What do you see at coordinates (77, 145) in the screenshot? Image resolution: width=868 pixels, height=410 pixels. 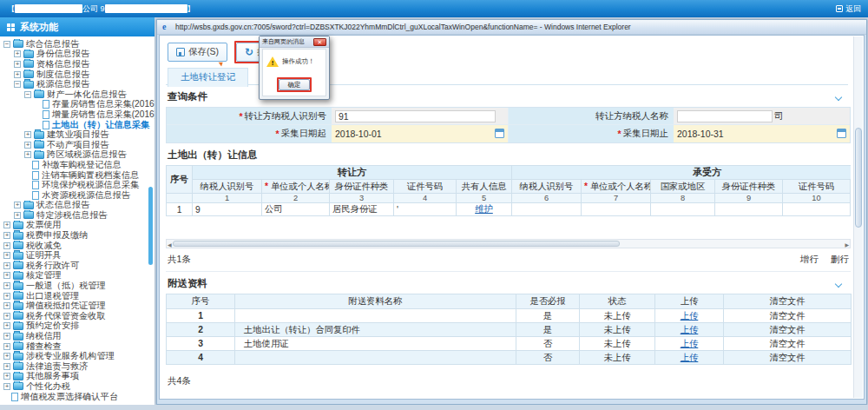 I see `sidebar-item: +不动产项目报告` at bounding box center [77, 145].